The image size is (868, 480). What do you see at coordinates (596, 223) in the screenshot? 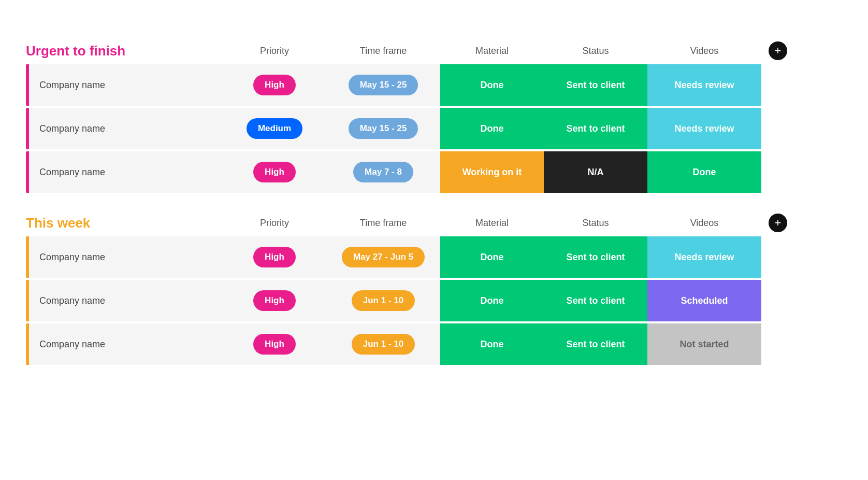
I see `col-header-1-3: Status` at bounding box center [596, 223].